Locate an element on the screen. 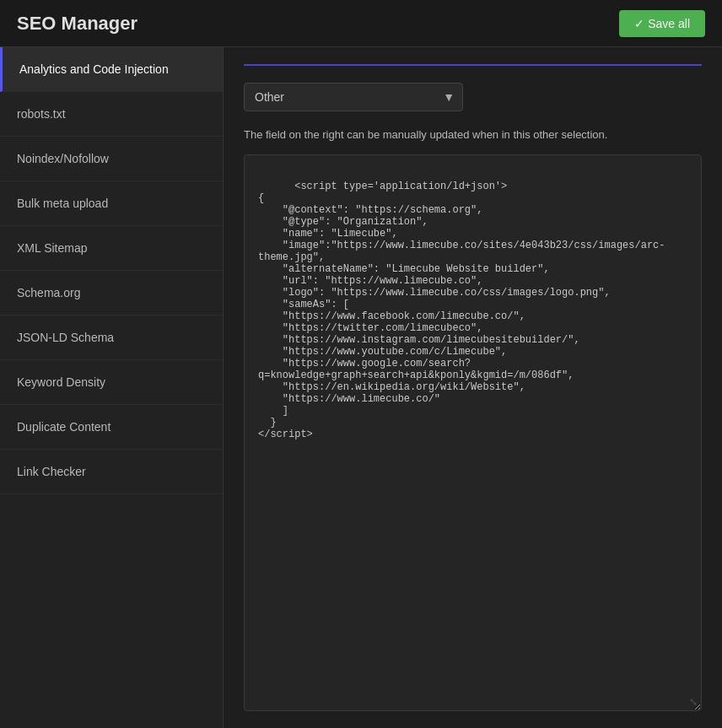  dropdown-container: Other Google Analytics Google Tag Manage… is located at coordinates (353, 97).